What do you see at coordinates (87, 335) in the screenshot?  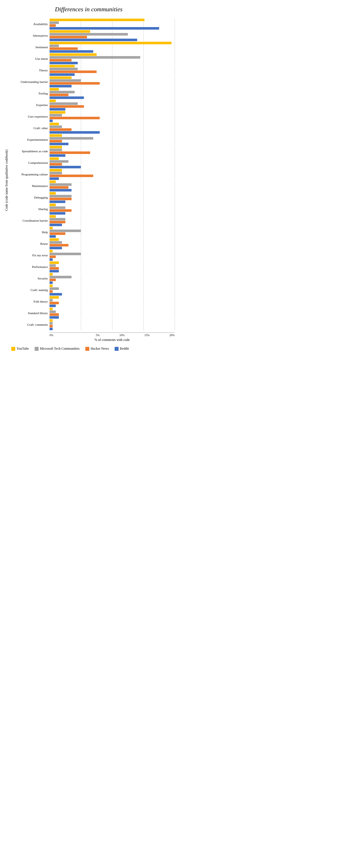 I see `x-tick: 5%` at bounding box center [87, 335].